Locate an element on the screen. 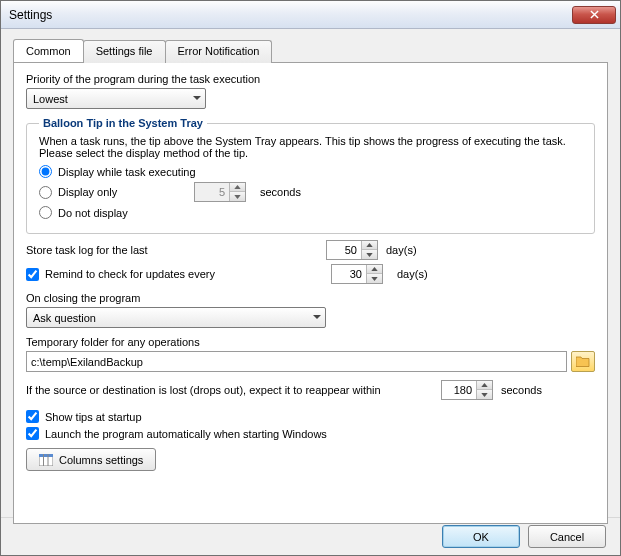 Image resolution: width=621 pixels, height=556 pixels. showtips-checkbox is located at coordinates (32, 416).